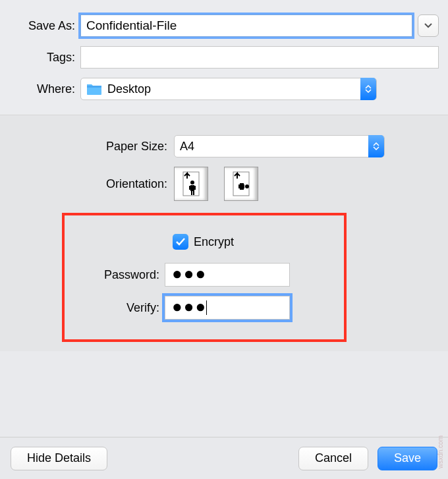 This screenshot has width=448, height=479. Describe the element at coordinates (428, 26) in the screenshot. I see `chevron-down-icon` at that location.